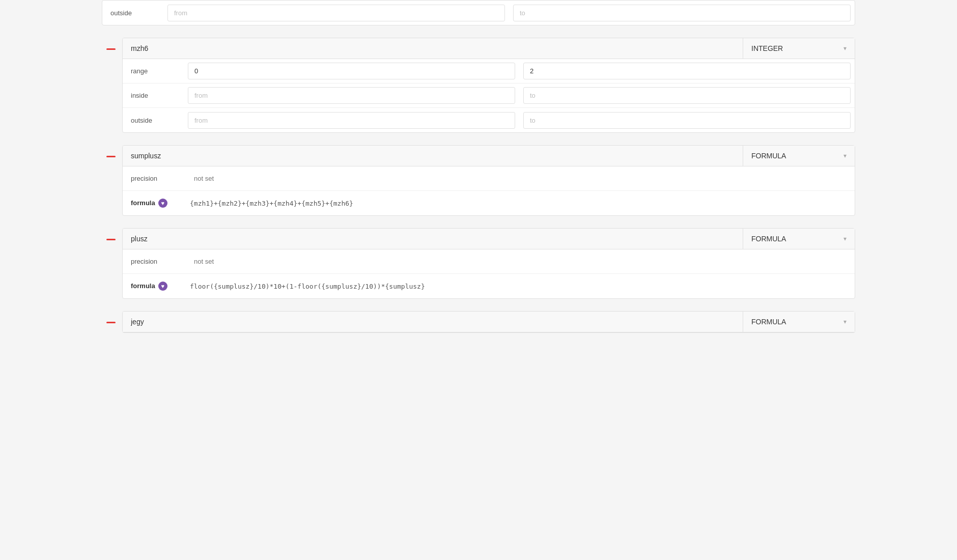 The height and width of the screenshot is (560, 957). I want to click on field-label-outside-mzh6: outside, so click(153, 120).